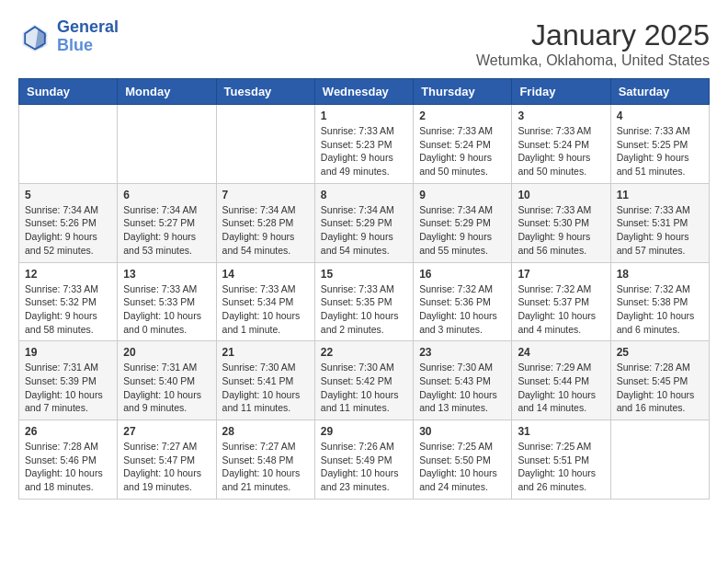 Image resolution: width=728 pixels, height=563 pixels. What do you see at coordinates (166, 467) in the screenshot?
I see `day-info: Sunrise: 7:27 AM Sunset: 5:47 PM Dayligh…` at bounding box center [166, 467].